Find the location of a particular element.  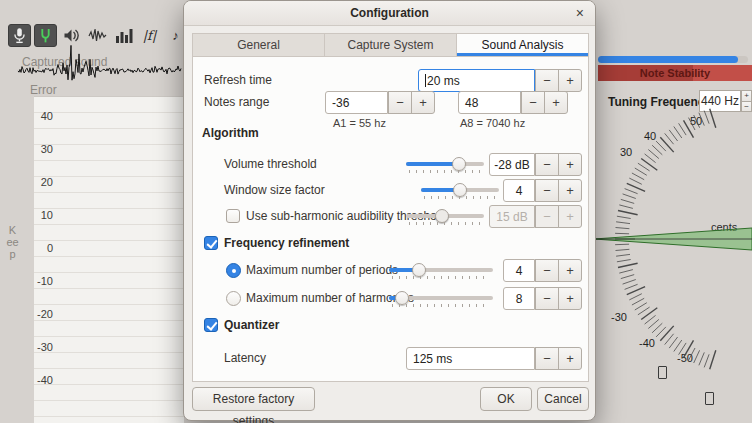

tab-sound-analysis: Sound Analysis is located at coordinates (522, 45).